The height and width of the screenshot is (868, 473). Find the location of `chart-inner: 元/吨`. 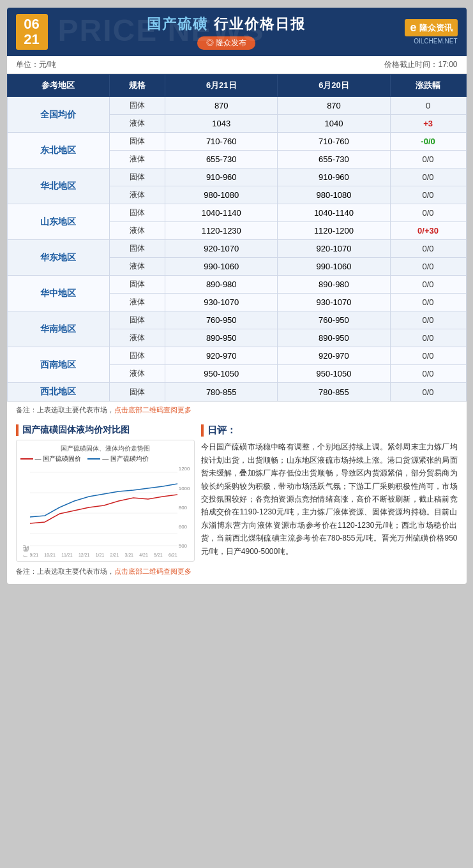

chart-inner: 元/吨 is located at coordinates (105, 512).